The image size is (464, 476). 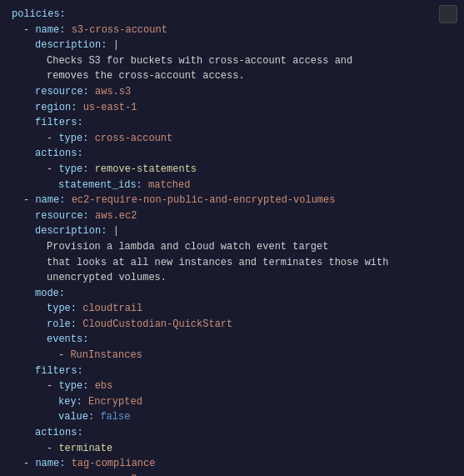 I want to click on line: type: cloudtrail, so click(x=232, y=308).